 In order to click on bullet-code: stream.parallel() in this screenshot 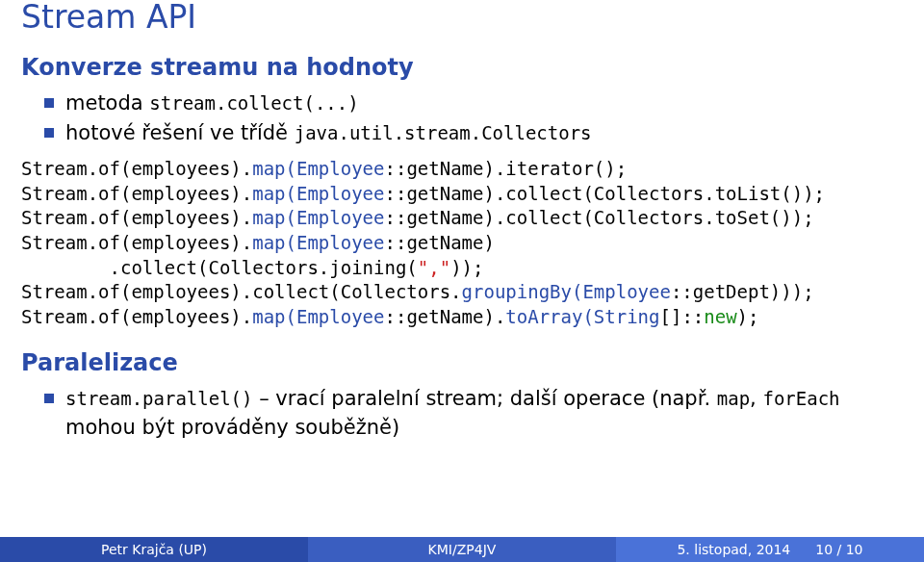, I will do `click(159, 398)`.